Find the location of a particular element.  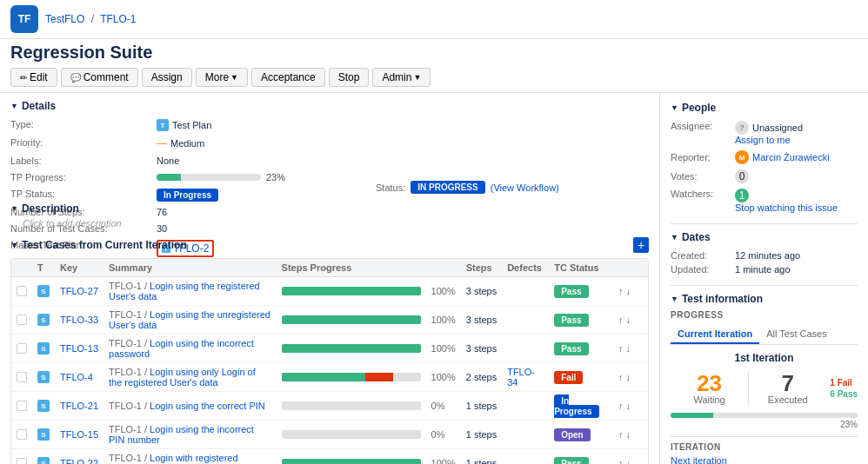

more-dropdown-icon: ▼ is located at coordinates (235, 77).